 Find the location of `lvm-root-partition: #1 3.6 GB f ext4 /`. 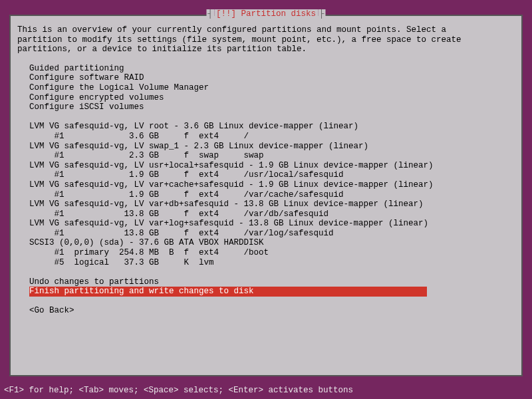

lvm-root-partition: #1 3.6 GB f ext4 / is located at coordinates (272, 137).